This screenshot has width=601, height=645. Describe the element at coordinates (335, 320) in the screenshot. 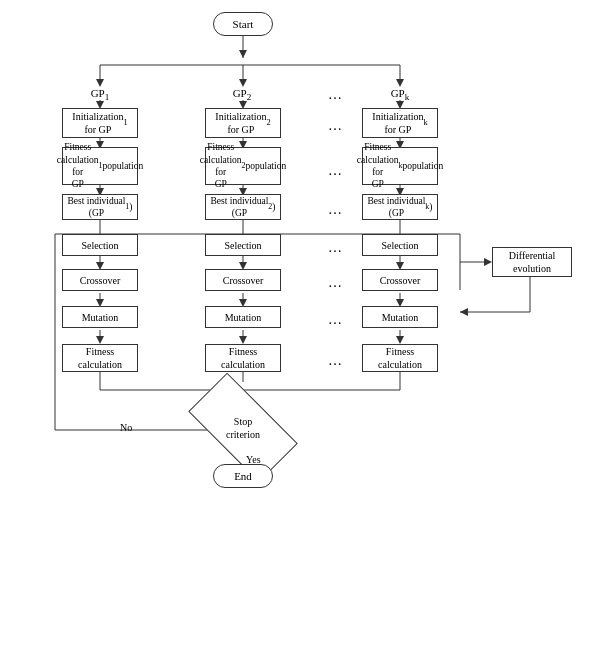

I see `dots-mut: …` at that location.